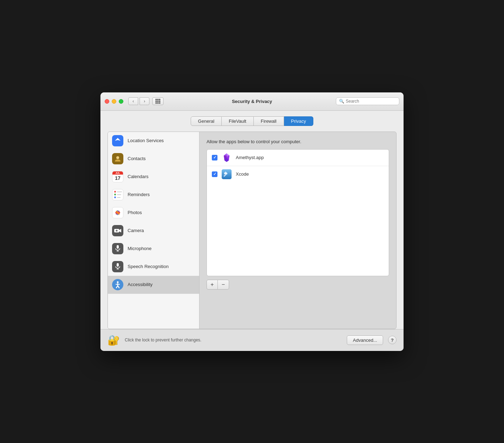 The width and height of the screenshot is (504, 443). I want to click on nav-buttons: ‹ ›, so click(139, 101).